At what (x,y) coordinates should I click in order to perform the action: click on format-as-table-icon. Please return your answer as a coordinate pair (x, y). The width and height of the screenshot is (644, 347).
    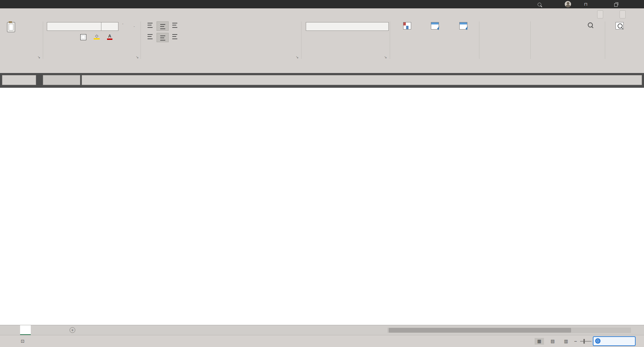
    Looking at the image, I should click on (435, 26).